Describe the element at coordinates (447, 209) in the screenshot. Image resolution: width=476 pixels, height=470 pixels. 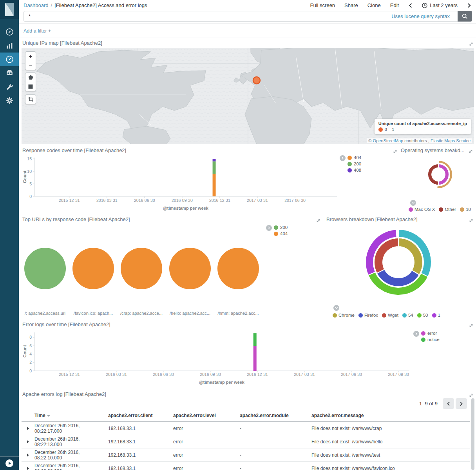
I see `legend-item-other: Other` at that location.